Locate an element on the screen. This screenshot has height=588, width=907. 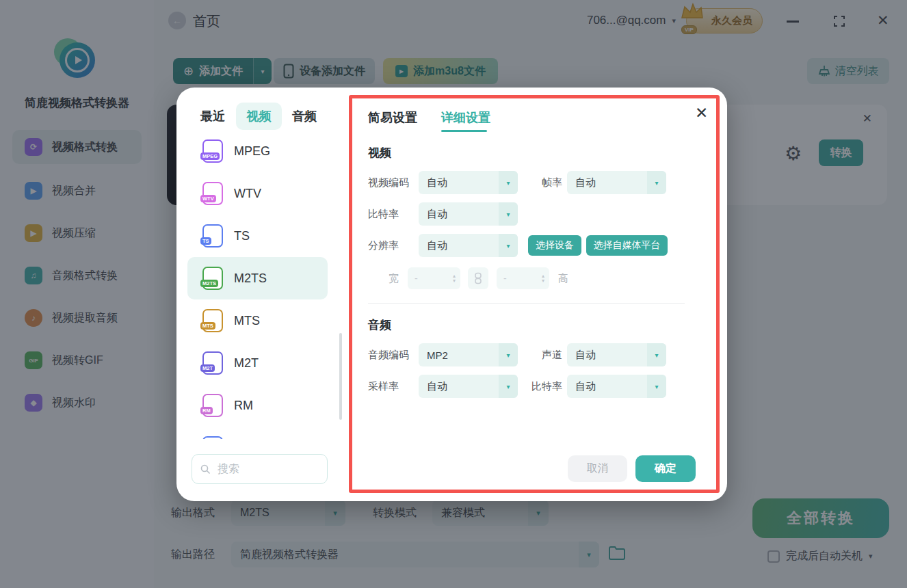
format-item-m2ts-selected: M2TS M2TS is located at coordinates (257, 278).